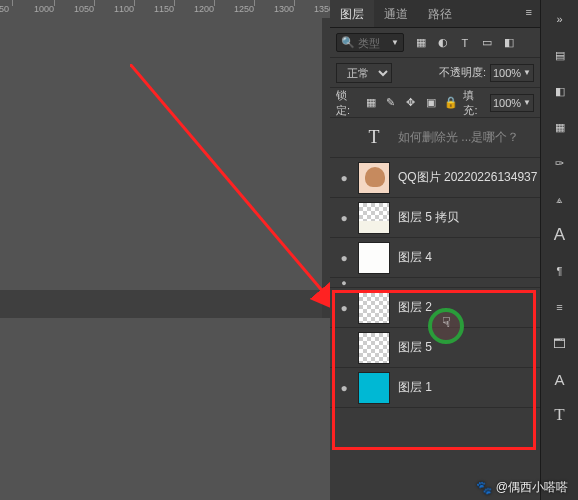  I want to click on filter-smart-icon: ◧, so click(509, 43).